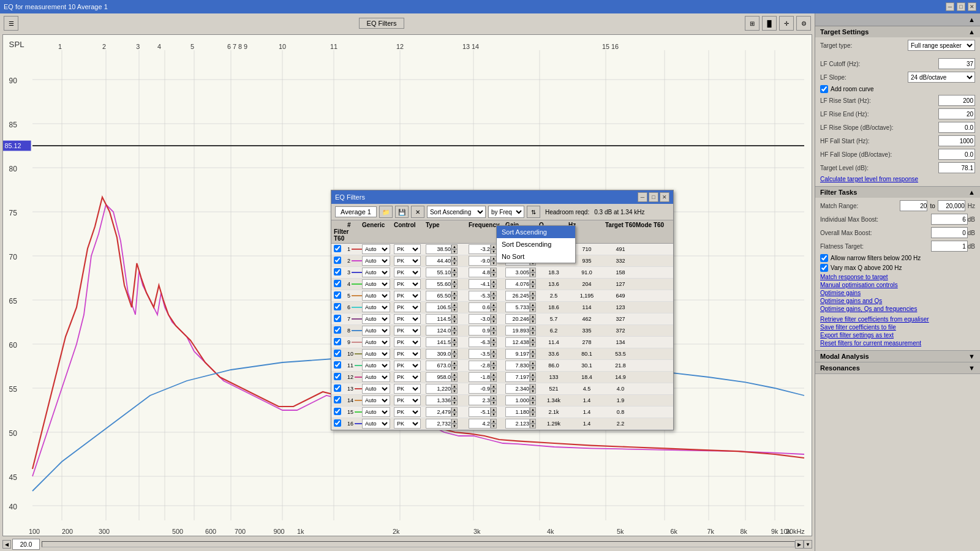  Describe the element at coordinates (533, 212) in the screenshot. I see `eq-swap-button: ⇅` at that location.